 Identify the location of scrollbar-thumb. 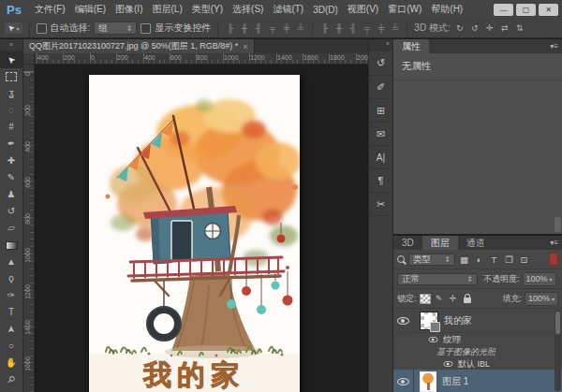
(558, 323).